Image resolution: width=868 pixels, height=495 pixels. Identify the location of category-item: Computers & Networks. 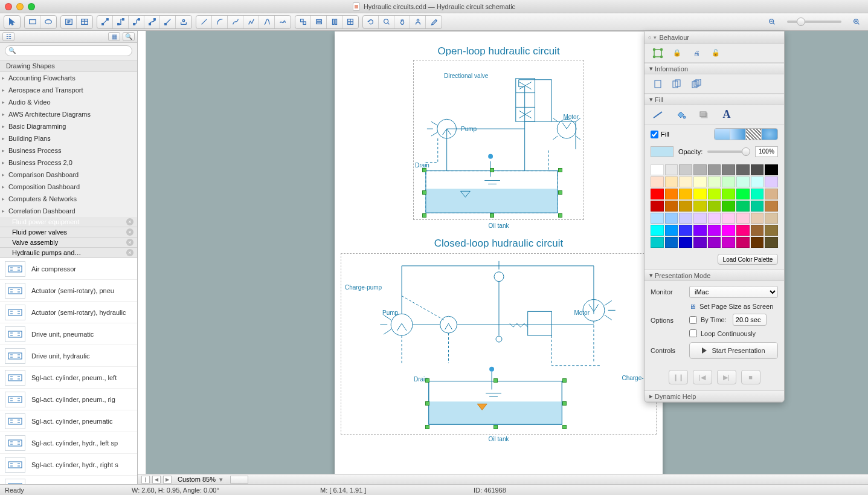
(69, 199).